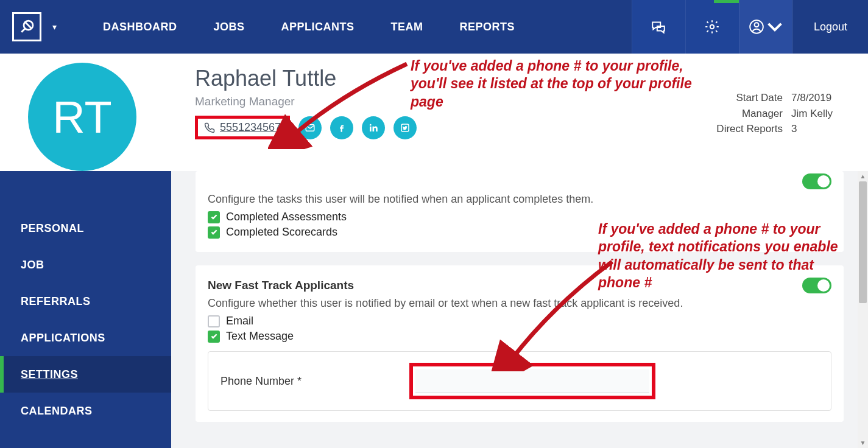 The width and height of the screenshot is (868, 448). I want to click on nav-links: DASHBOARD JOBS APPLICANTS TEAM REPORTS, so click(309, 27).